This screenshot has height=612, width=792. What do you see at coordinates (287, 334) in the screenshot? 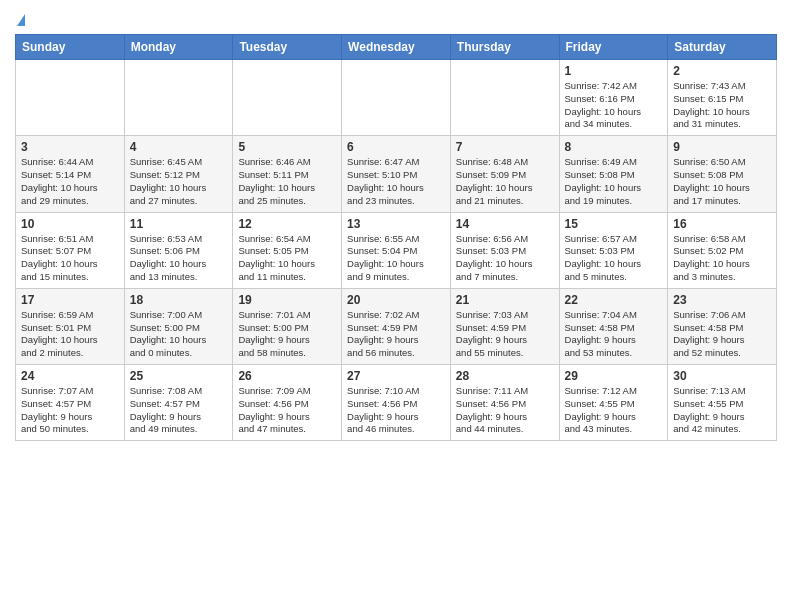
I see `day-info: Sunrise: 7:01 AM Sunset: 5:00 PM Dayligh…` at bounding box center [287, 334].